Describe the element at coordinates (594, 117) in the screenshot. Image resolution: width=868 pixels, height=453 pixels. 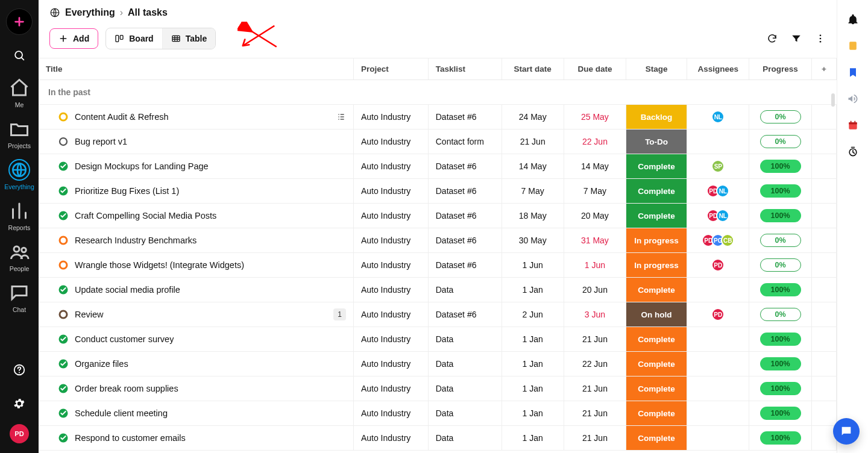
I see `cell-due: 25 May` at that location.